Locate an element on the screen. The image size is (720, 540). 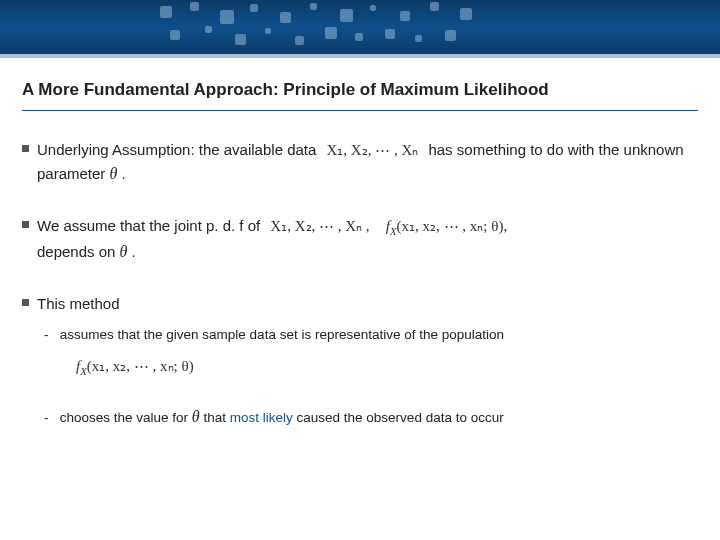
text: depends on is located at coordinates (78, 252).